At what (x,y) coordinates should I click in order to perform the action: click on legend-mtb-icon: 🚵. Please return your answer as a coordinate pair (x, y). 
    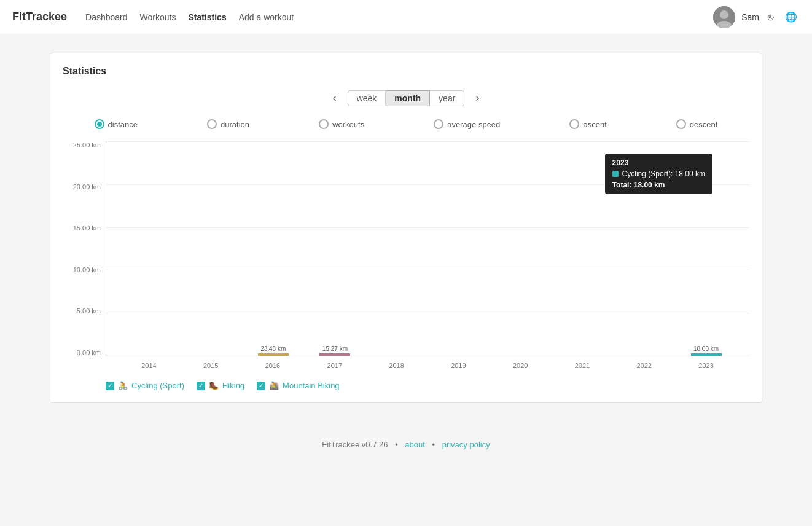
    Looking at the image, I should click on (274, 386).